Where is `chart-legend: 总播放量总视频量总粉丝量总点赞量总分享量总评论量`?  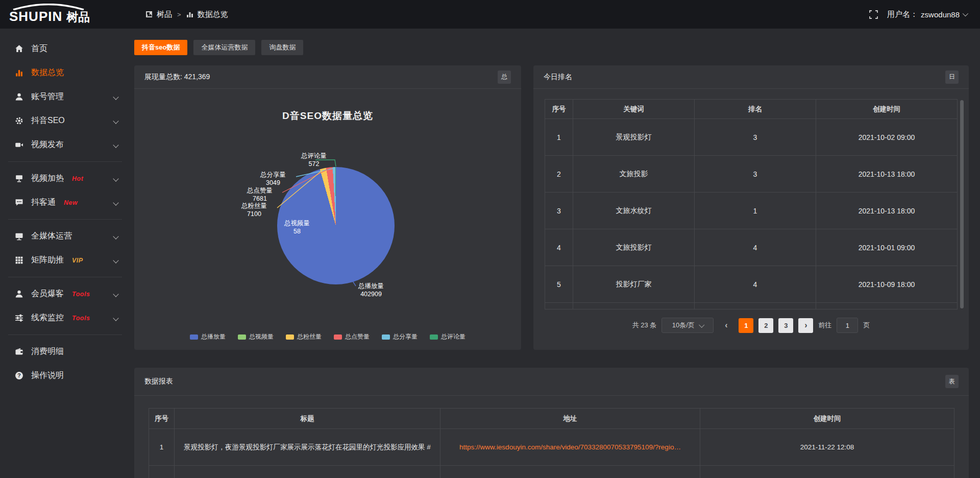 chart-legend: 总播放量总视频量总粉丝量总点赞量总分享量总评论量 is located at coordinates (328, 337).